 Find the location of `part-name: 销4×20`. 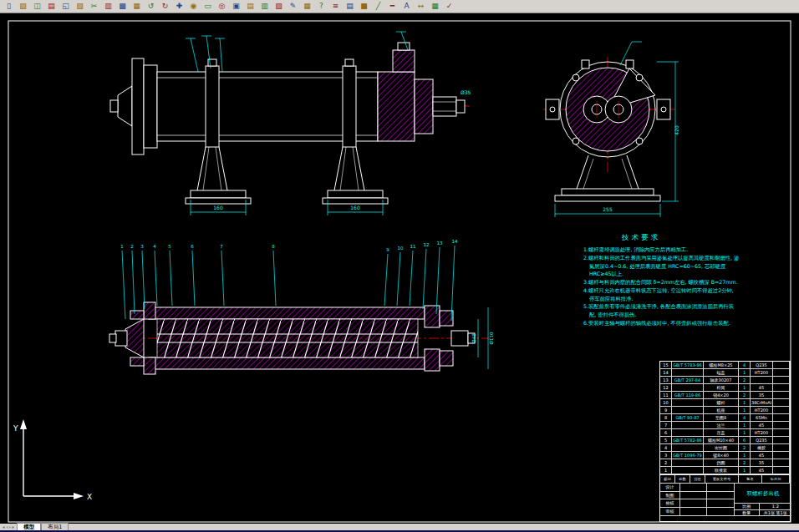

part-name: 销4×20 is located at coordinates (721, 396).